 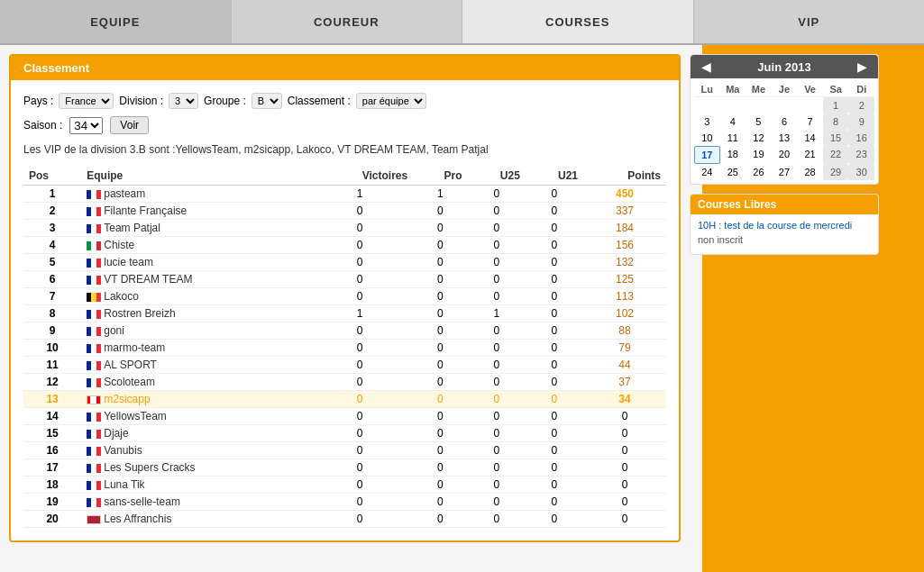 What do you see at coordinates (194, 503) in the screenshot?
I see `row-equipe: sans-selle-team` at bounding box center [194, 503].